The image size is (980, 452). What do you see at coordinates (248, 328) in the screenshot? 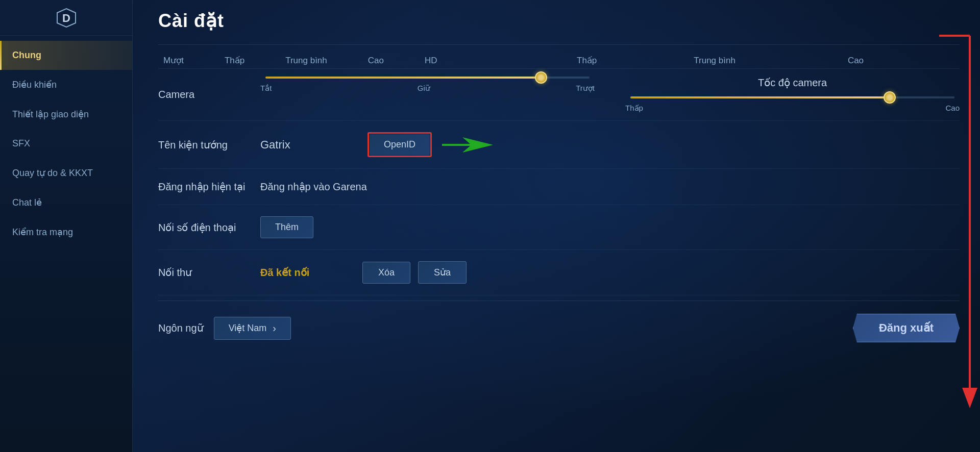
I see `language-value: Việt Nam` at bounding box center [248, 328].